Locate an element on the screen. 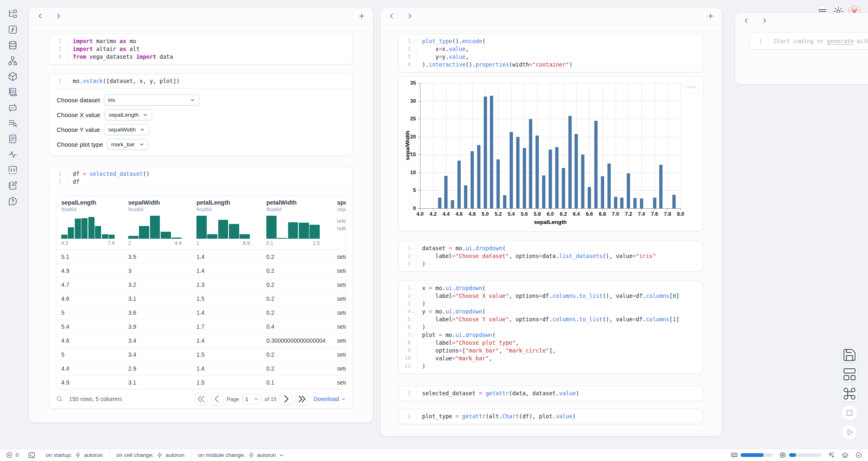  column-header-species: speciesobjectuniquenulls: is located at coordinates (339, 223).